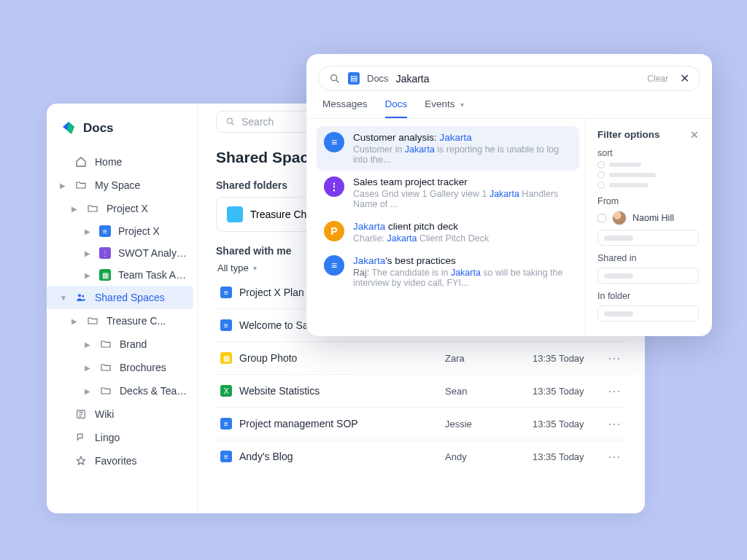  I want to click on scope-chip-icon: ▤, so click(354, 79).